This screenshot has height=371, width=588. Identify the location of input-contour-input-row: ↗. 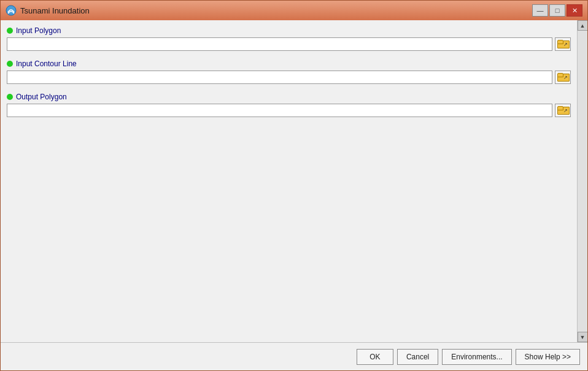
(288, 77).